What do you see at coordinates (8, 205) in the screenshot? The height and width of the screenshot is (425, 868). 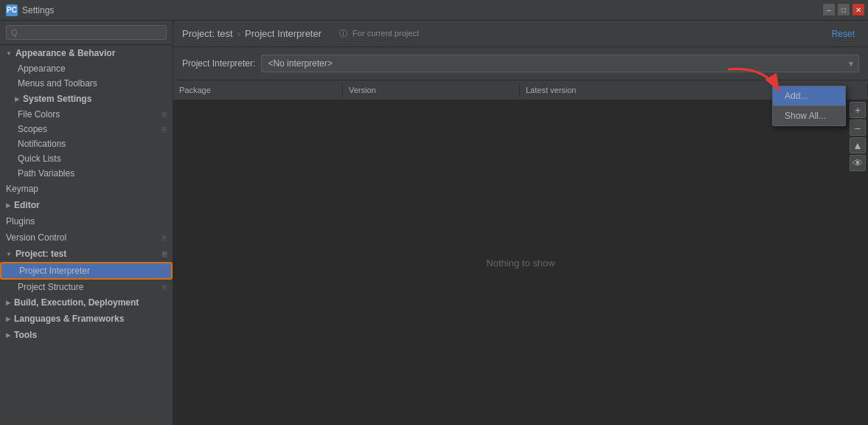 I see `expand-triangle-editor: ▶` at bounding box center [8, 205].